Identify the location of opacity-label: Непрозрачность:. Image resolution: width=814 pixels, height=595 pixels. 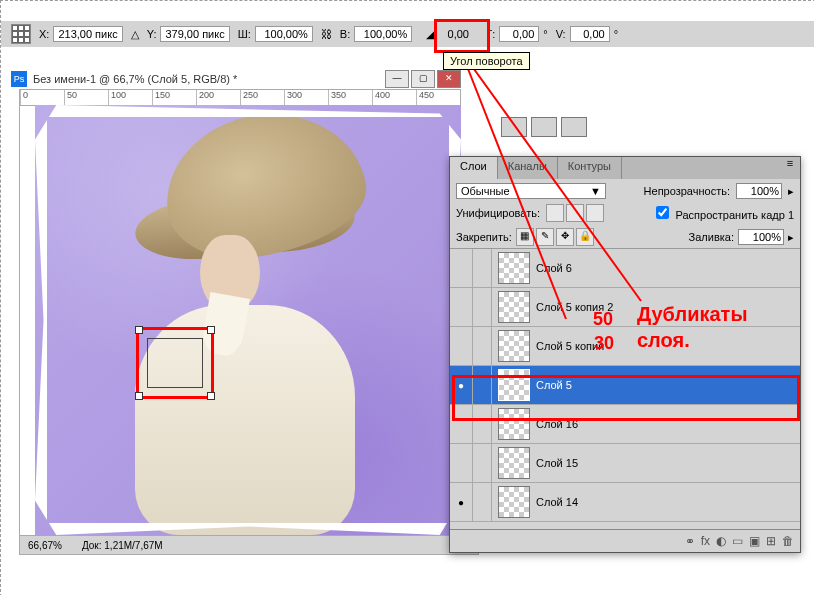
(687, 191).